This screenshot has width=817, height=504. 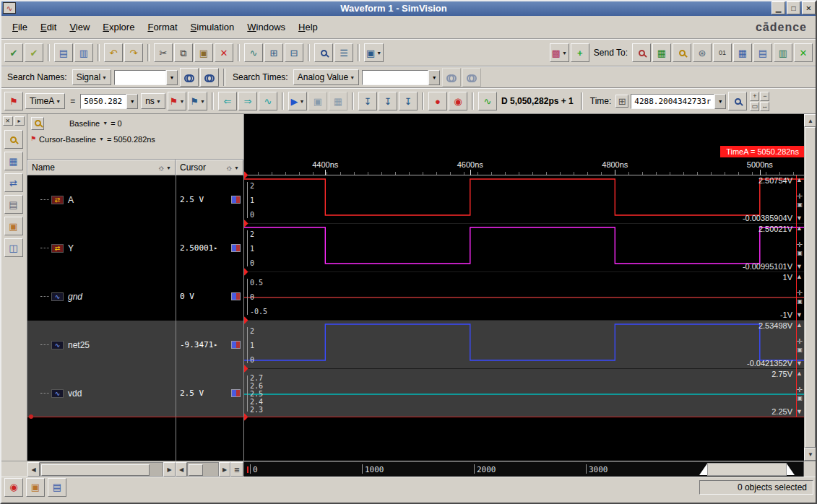 I want to click on cursor-time-combo-arrow: ▼, so click(x=132, y=101).